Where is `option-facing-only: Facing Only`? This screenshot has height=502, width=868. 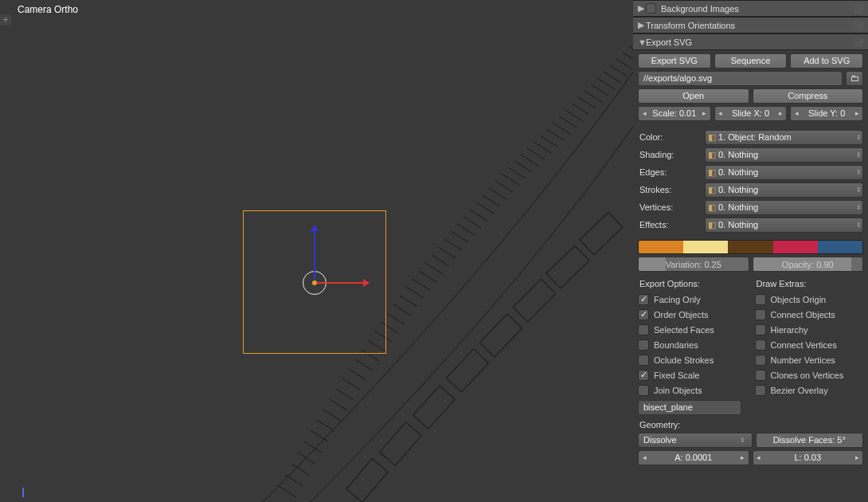 option-facing-only: Facing Only is located at coordinates (693, 300).